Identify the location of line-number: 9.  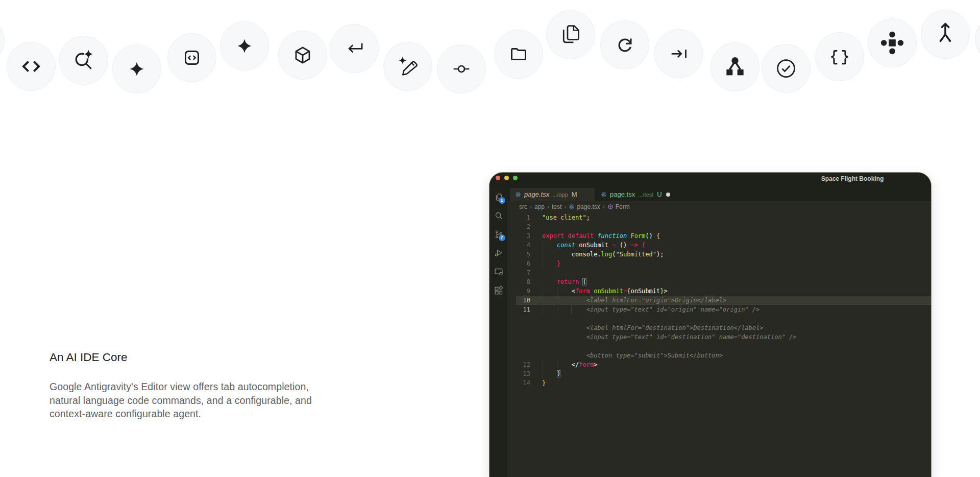
(518, 291).